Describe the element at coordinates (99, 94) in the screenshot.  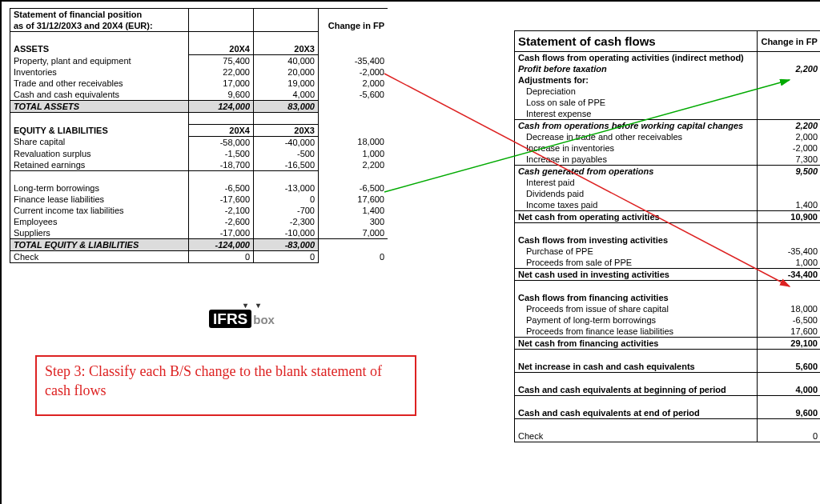
I see `cash-label: Cash and cash equivalents` at that location.